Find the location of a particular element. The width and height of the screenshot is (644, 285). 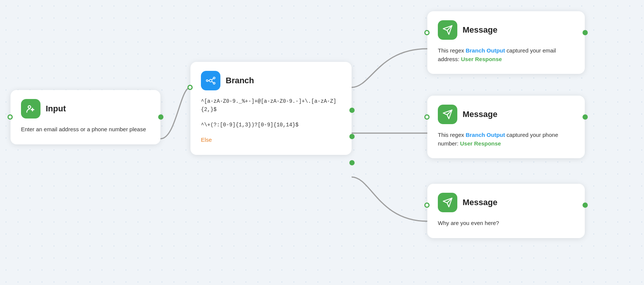

message2-node: Message This regex Branch Output capture… is located at coordinates (506, 127).